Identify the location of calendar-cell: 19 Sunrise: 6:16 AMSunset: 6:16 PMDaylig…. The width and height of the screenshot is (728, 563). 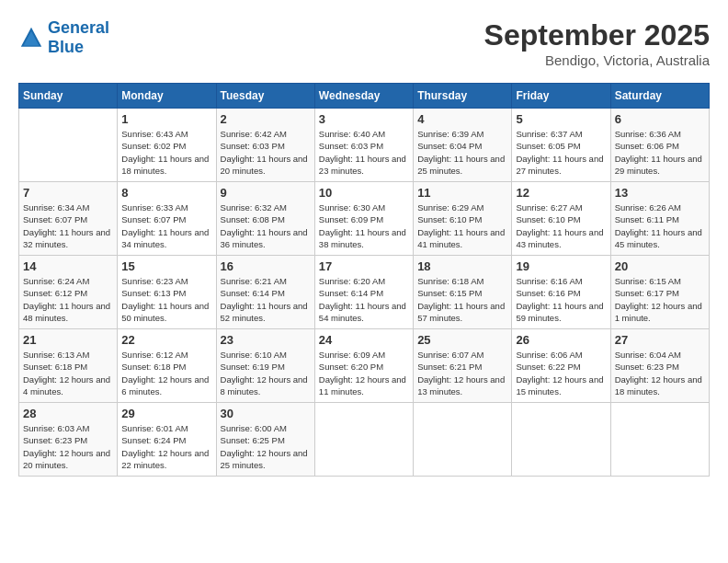
(561, 293).